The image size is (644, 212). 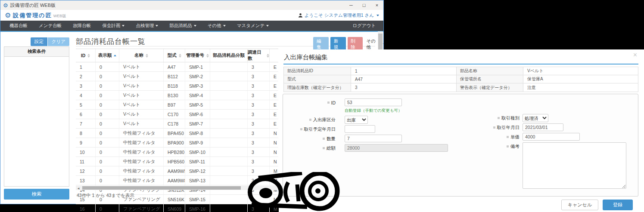 What do you see at coordinates (177, 67) in the screenshot?
I see `table-row: 10VベルトA47SMP-13E` at bounding box center [177, 67].